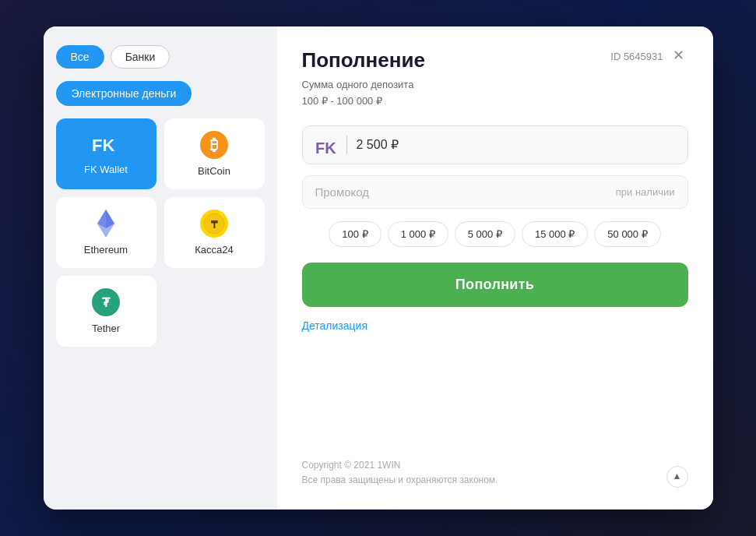 This screenshot has width=756, height=536. I want to click on payment-tether: ₮ Tether, so click(106, 312).